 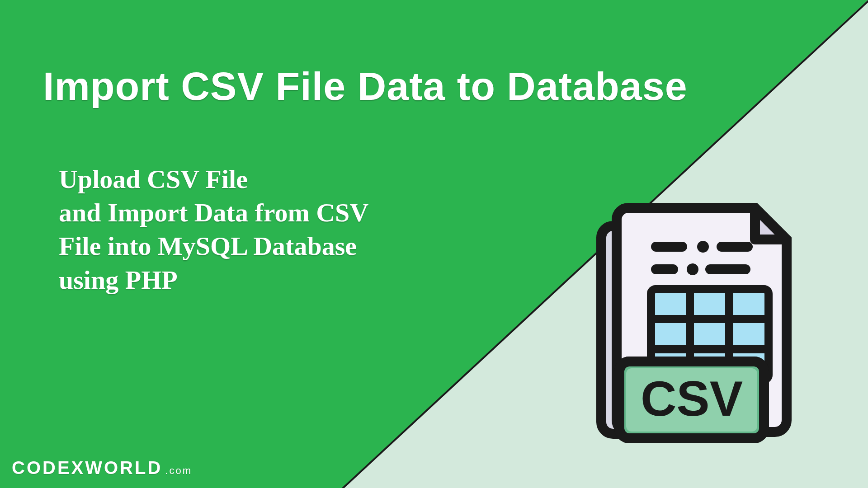 I want to click on logo-tld: .com, so click(x=179, y=471).